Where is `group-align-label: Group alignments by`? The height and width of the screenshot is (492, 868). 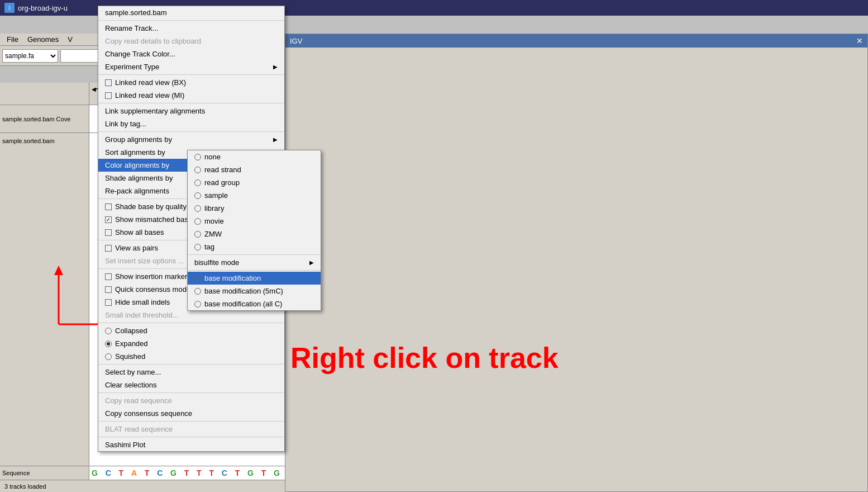
group-align-label: Group alignments by is located at coordinates (139, 140).